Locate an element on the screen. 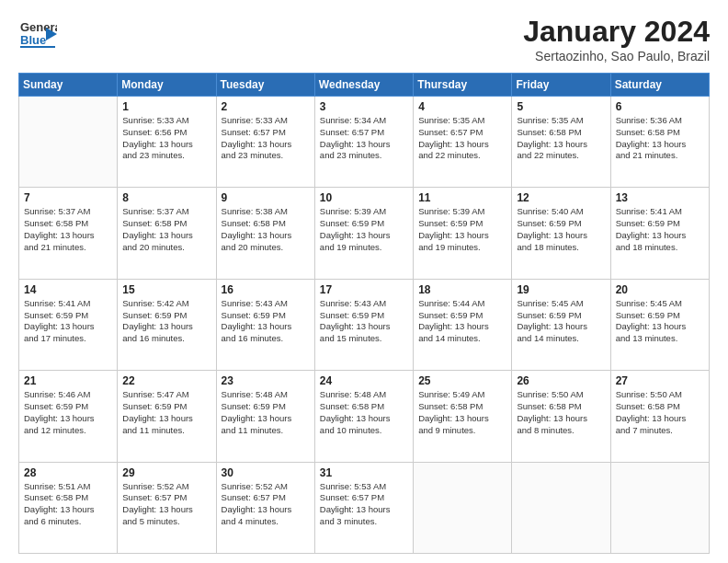  col-wednesday: Wednesday is located at coordinates (364, 85).